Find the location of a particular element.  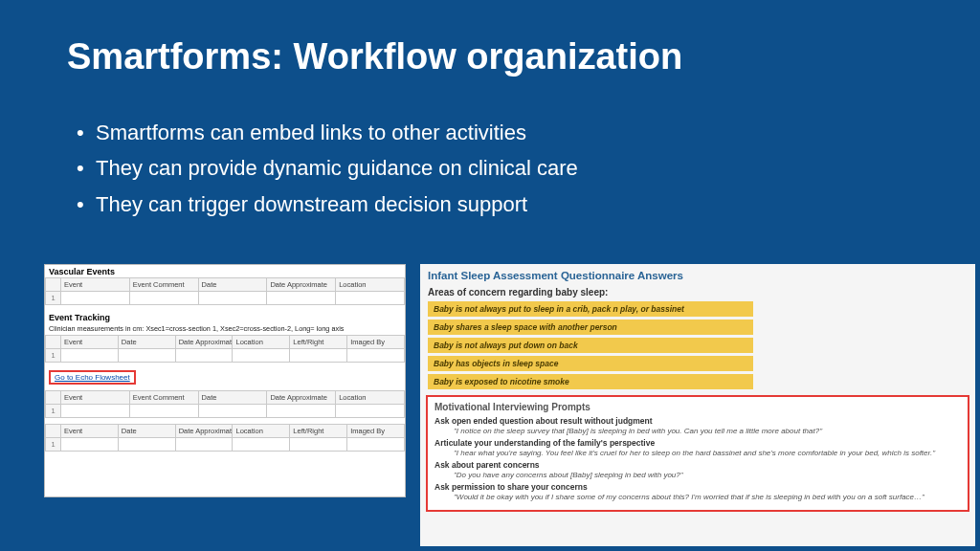

concern-item: Baby has objects in sleep space is located at coordinates (590, 364).